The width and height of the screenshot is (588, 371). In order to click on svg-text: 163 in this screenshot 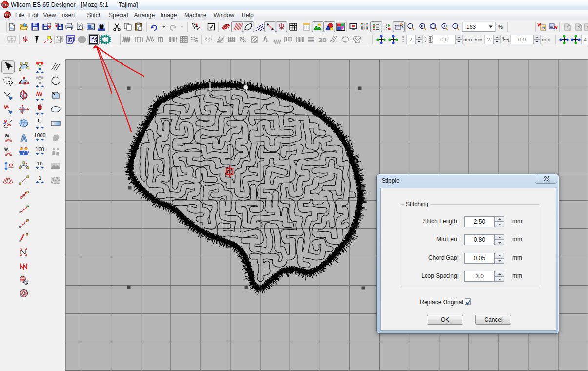, I will do `click(471, 27)`.